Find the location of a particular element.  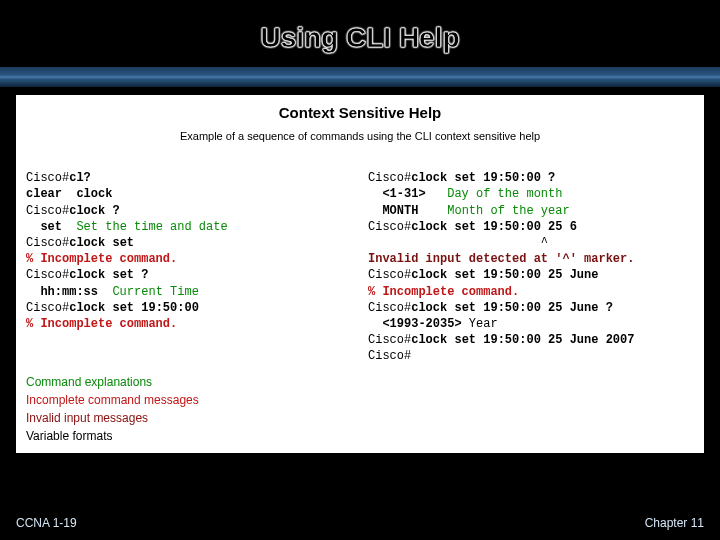

legend: Command explanations Incomplete command … is located at coordinates (360, 409).